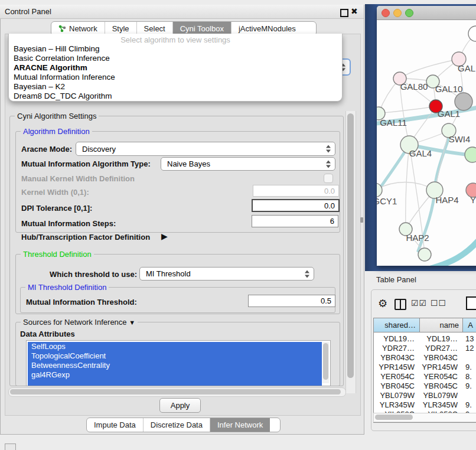  Describe the element at coordinates (175, 58) in the screenshot. I see `dropdown-option: Basic Correlation Inference` at that location.